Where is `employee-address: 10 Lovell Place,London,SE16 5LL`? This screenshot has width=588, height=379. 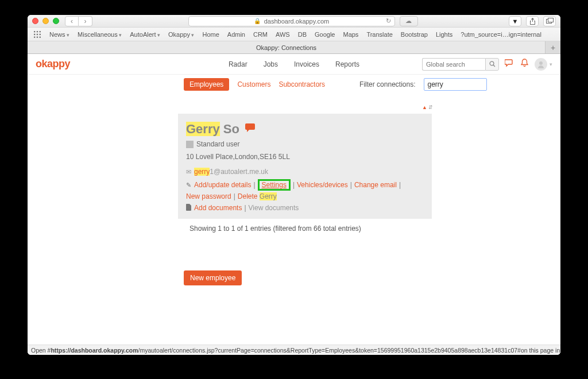 employee-address: 10 Lovell Place,London,SE16 5LL is located at coordinates (305, 157).